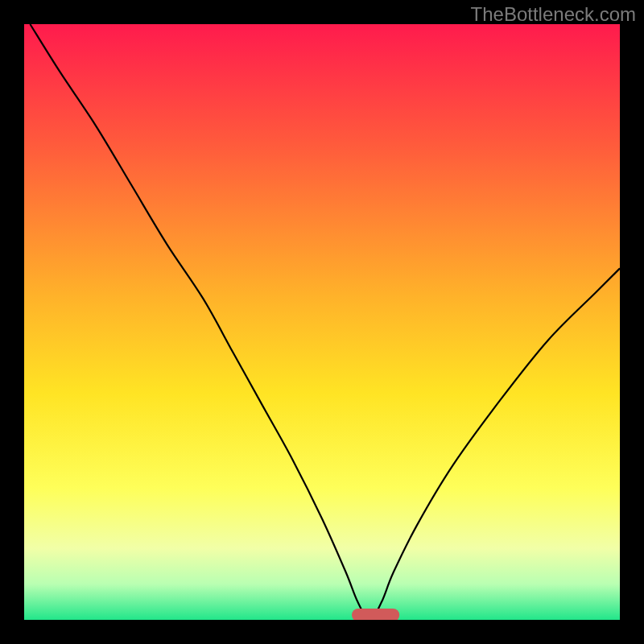 This screenshot has height=644, width=644. Describe the element at coordinates (554, 14) in the screenshot. I see `watermark: TheBottleneck.com` at that location.